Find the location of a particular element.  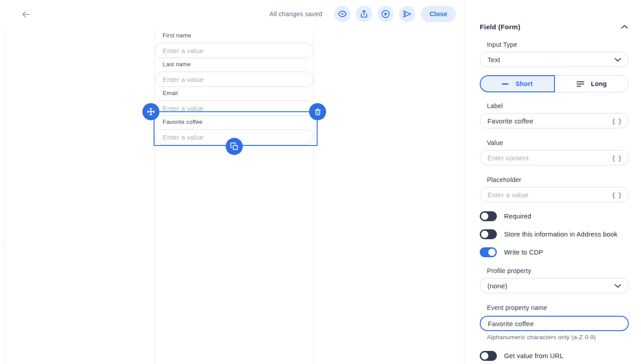

left-rail-tick is located at coordinates (2, 241).